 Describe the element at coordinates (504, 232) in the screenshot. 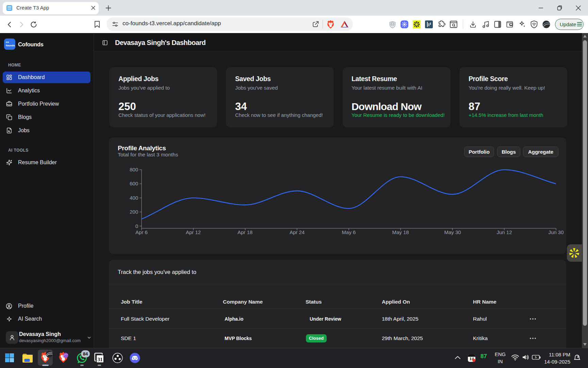

I see `svg-text: Jun 12` at that location.